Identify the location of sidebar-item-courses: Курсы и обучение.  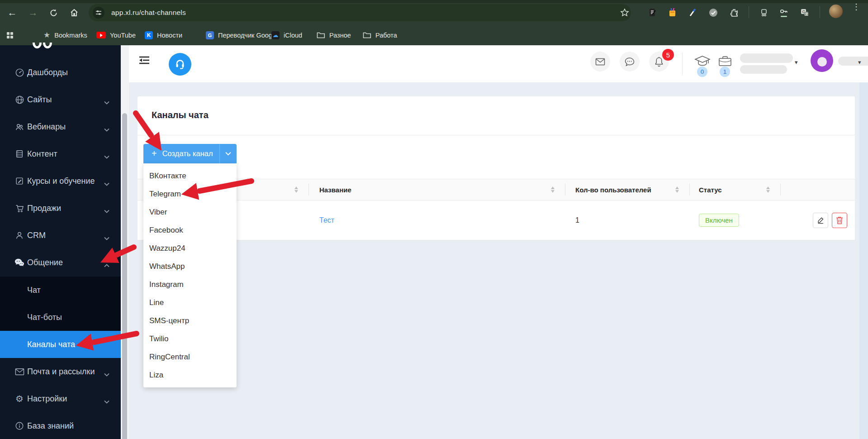
(61, 181).